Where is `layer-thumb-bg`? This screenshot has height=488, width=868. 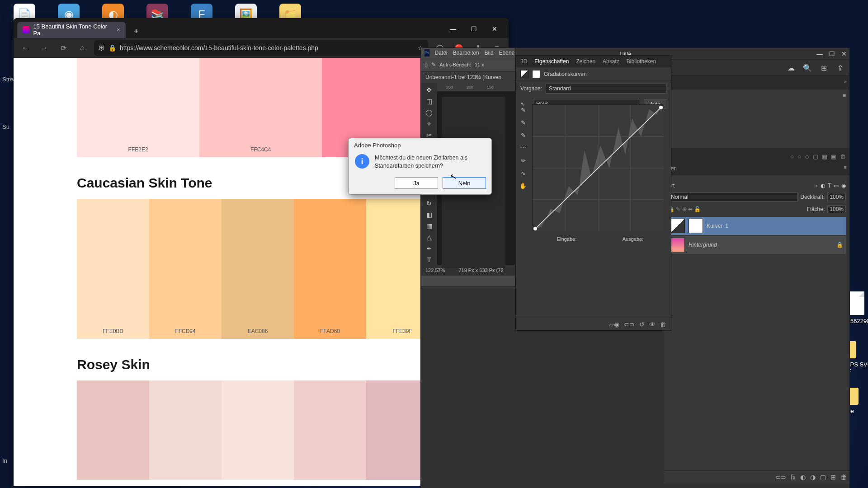
layer-thumb-bg is located at coordinates (678, 245).